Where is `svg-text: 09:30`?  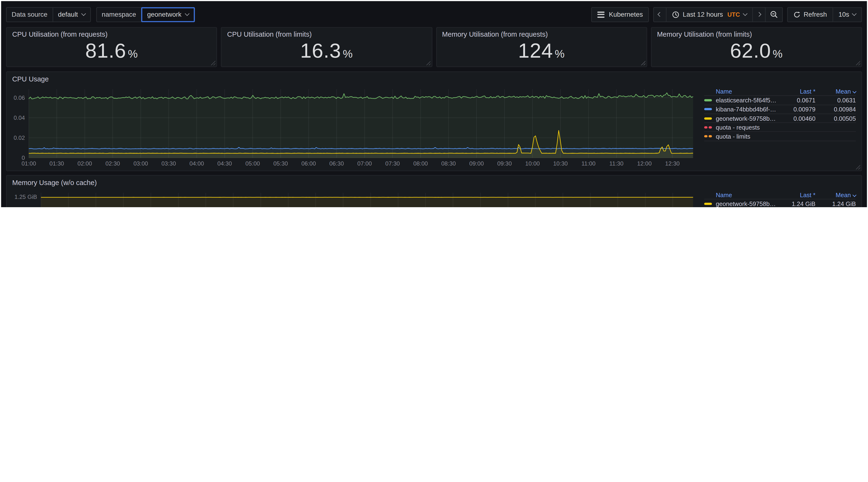 svg-text: 09:30 is located at coordinates (505, 163).